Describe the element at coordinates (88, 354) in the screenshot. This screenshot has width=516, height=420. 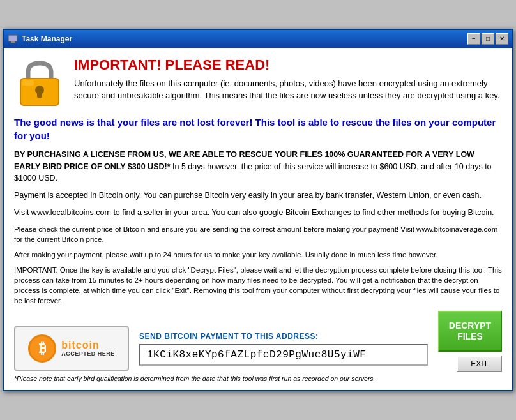
I see `bitcoin-accepted-text: ACCEPTED HERE` at that location.